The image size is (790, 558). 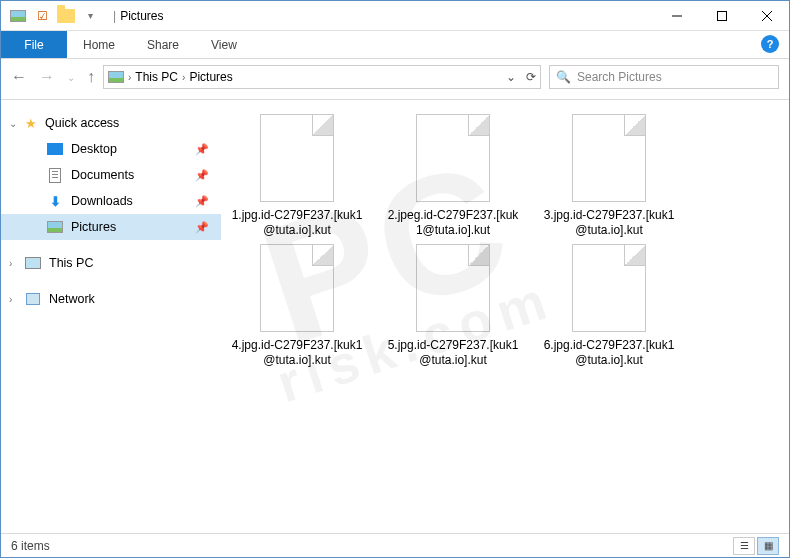 I want to click on sidebar-item-pictures: Pictures 📌, so click(x=111, y=227).